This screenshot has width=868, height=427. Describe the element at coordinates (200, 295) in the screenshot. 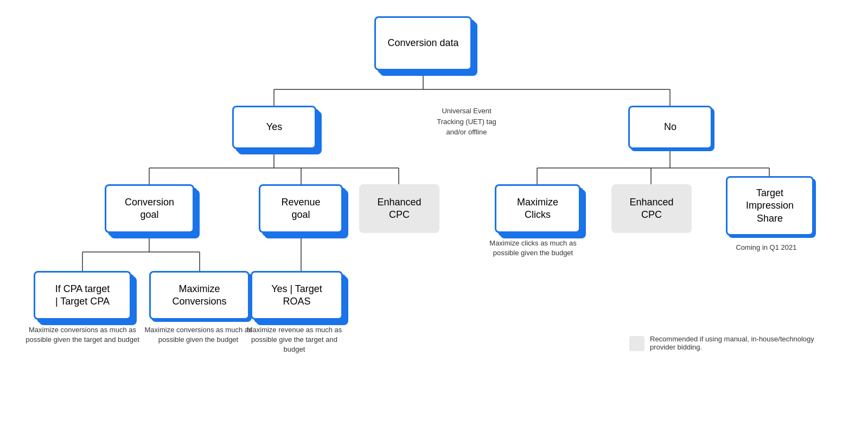

I see `node-maximize-conversions: MaximizeConversions` at that location.